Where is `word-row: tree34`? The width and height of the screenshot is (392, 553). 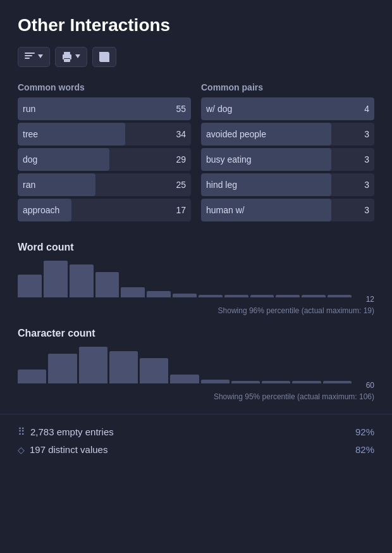
word-row: tree34 is located at coordinates (104, 134).